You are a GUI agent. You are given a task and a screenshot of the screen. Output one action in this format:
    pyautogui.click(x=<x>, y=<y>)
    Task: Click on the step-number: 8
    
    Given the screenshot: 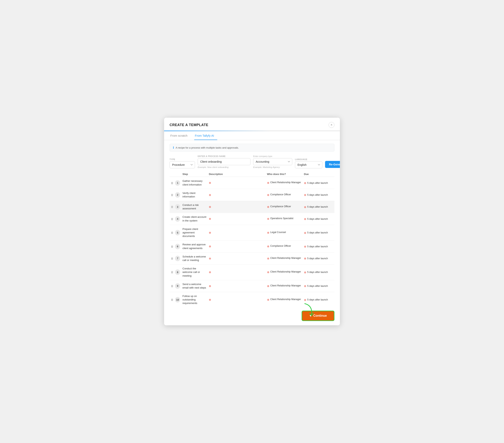 What is the action you would take?
    pyautogui.click(x=178, y=272)
    